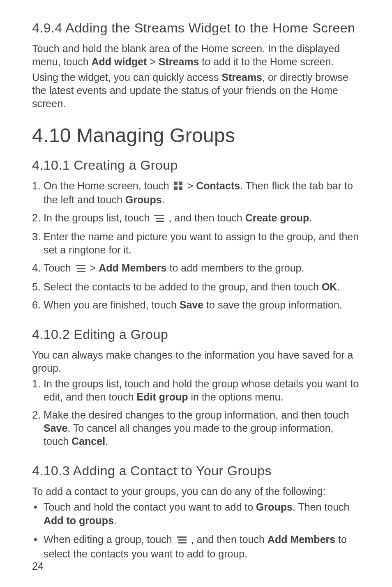 This screenshot has height=587, width=392. Describe the element at coordinates (321, 507) in the screenshot. I see `text: . Then touch` at that location.